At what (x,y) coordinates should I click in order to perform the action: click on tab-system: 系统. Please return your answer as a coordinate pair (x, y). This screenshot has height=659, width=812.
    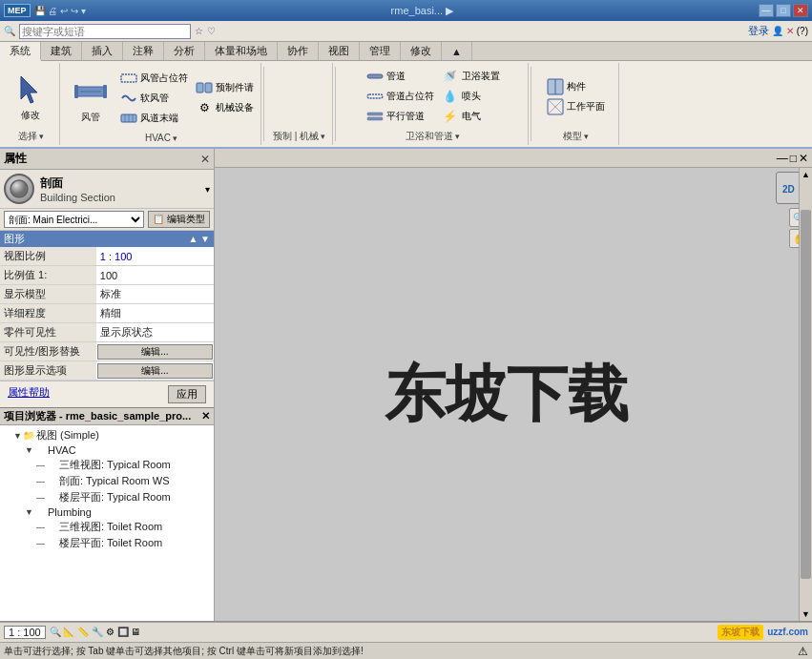
    Looking at the image, I should click on (21, 51).